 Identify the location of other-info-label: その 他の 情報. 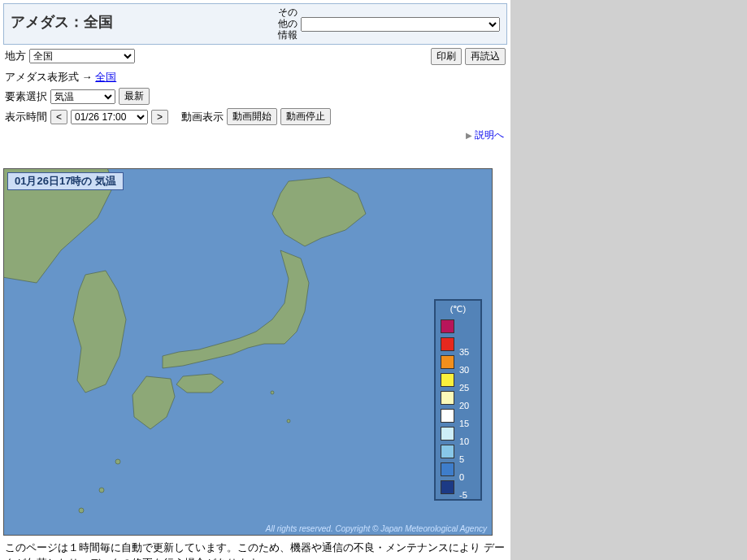
(288, 24).